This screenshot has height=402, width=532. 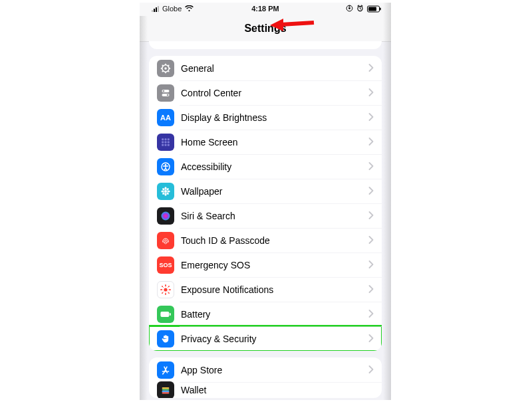 I want to click on row-label: Siri & Search, so click(x=275, y=216).